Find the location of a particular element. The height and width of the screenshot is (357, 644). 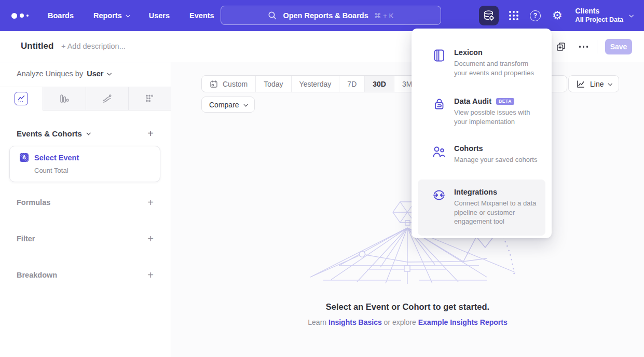

example-insights-reports-link: Example Insights Reports is located at coordinates (463, 322).